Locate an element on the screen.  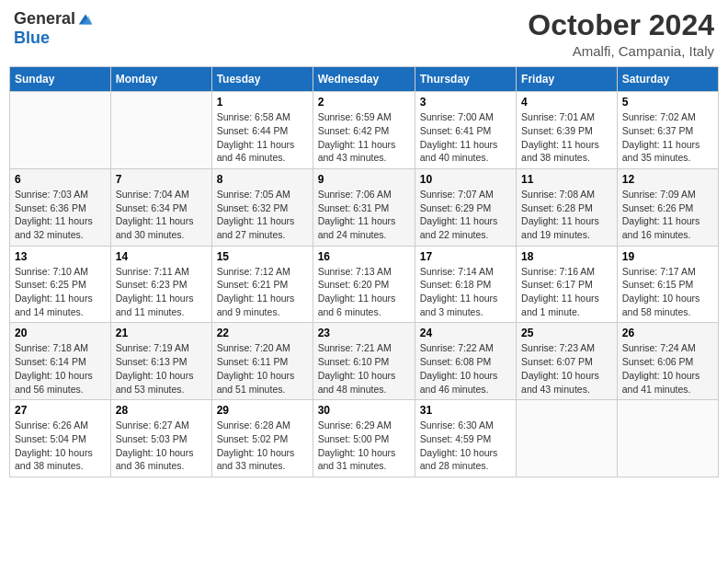
calendar-cell: 15Sunrise: 7:12 AMSunset: 6:21 PMDayligh… is located at coordinates (262, 284).